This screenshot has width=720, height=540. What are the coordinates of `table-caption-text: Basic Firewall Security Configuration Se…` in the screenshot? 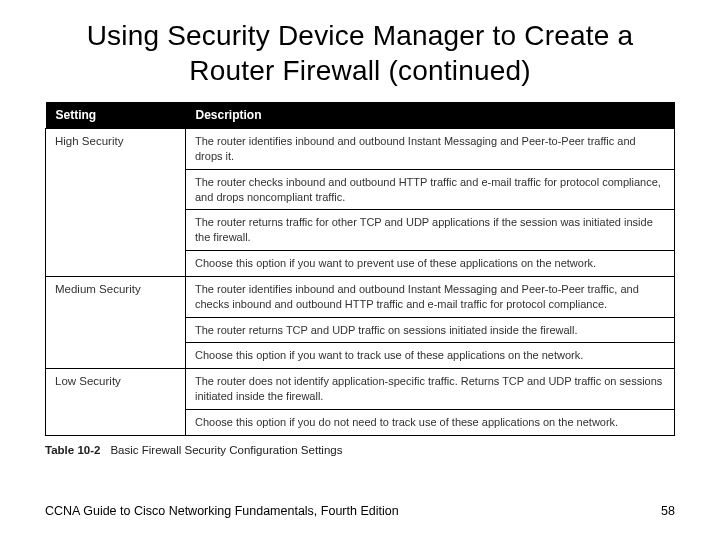 It's located at (226, 450).